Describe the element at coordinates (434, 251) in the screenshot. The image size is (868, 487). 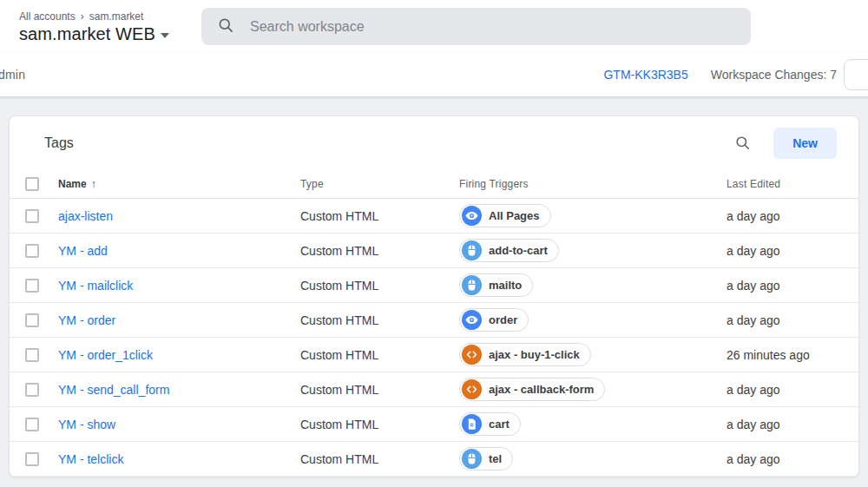
I see `table-row: YM - add Custom HTML add-to-cart a day a…` at that location.